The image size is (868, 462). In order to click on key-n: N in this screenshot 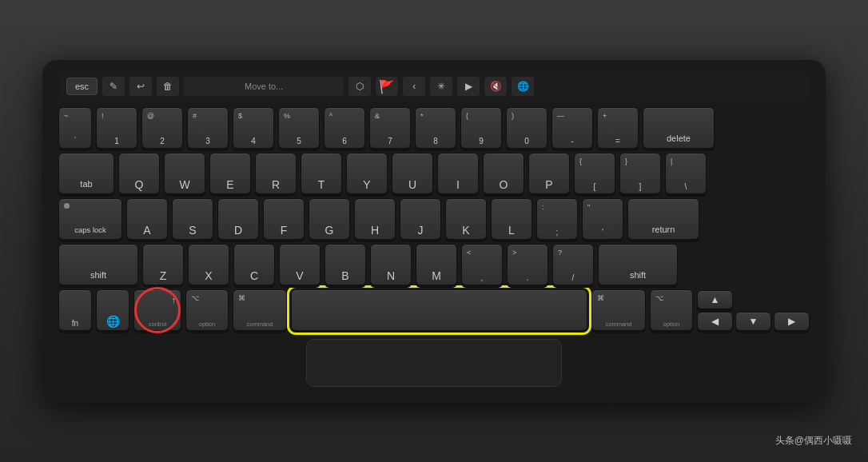, I will do `click(391, 265)`.